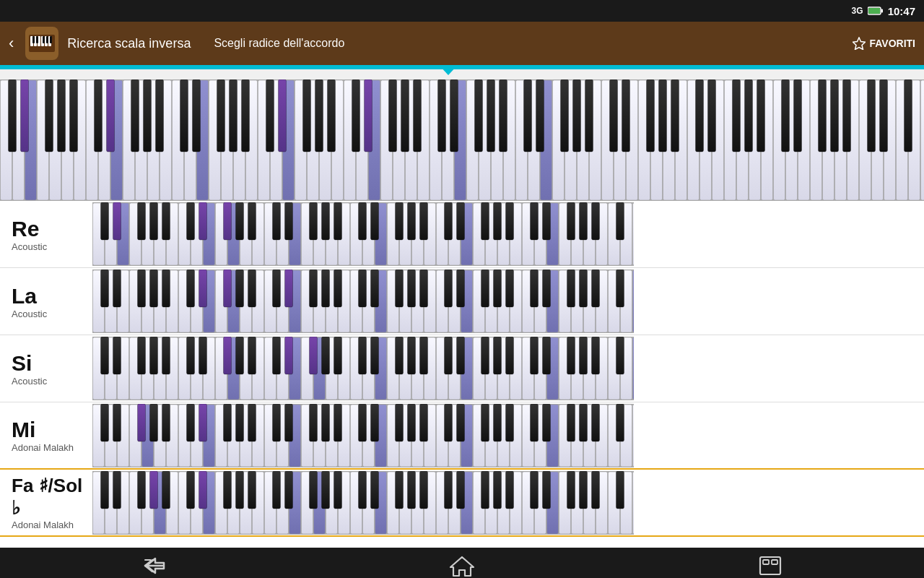 This screenshot has height=578, width=924. Describe the element at coordinates (52, 497) in the screenshot. I see `scale-name-fa: Fa ♯/Sol ♭` at that location.